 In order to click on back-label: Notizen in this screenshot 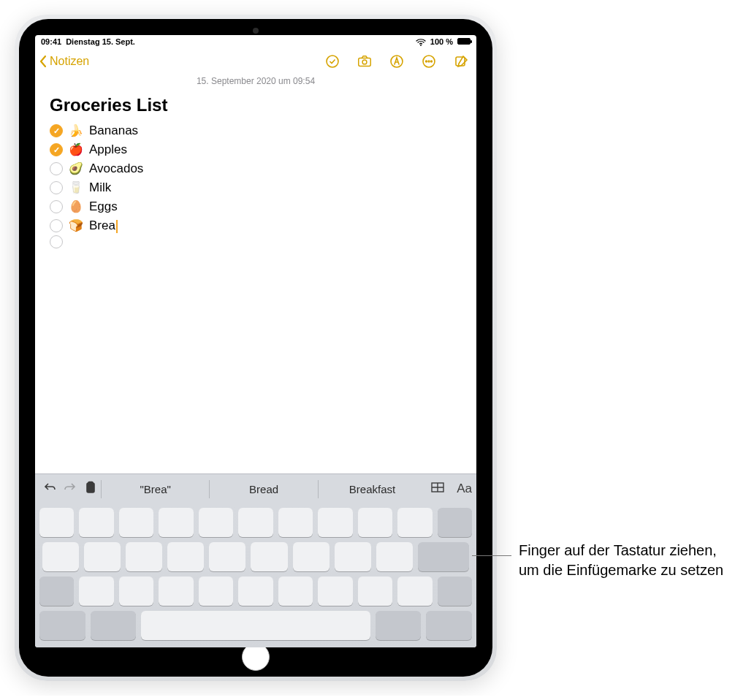, I will do `click(69, 61)`.